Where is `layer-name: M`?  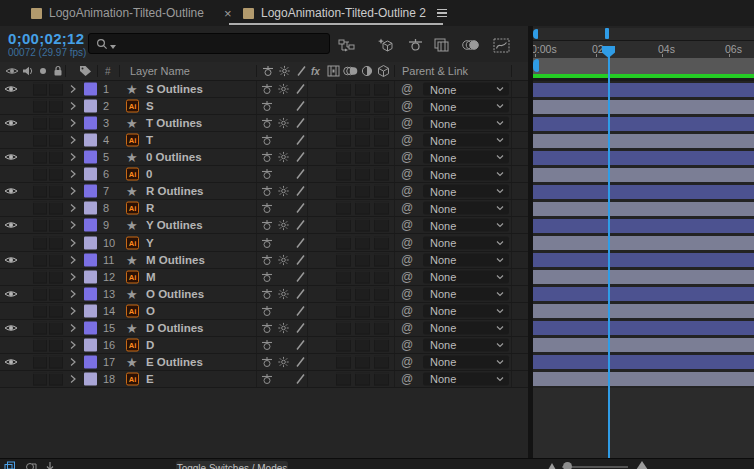 layer-name: M is located at coordinates (151, 277).